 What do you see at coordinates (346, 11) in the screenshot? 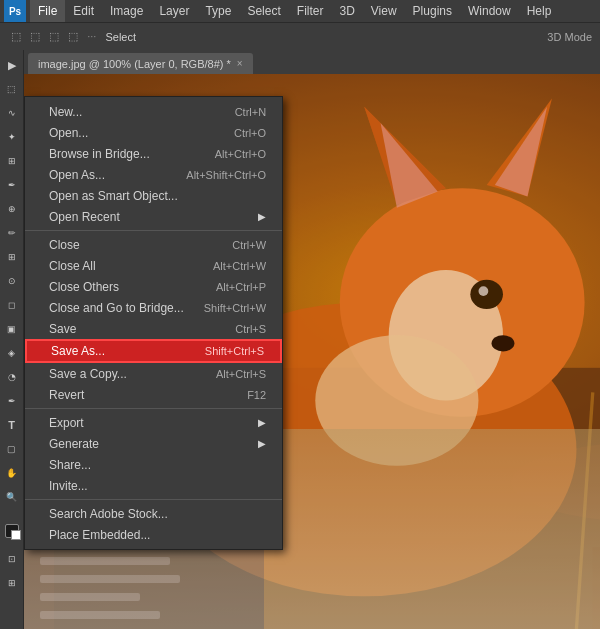
I see `menu-3d: 3D` at bounding box center [346, 11].